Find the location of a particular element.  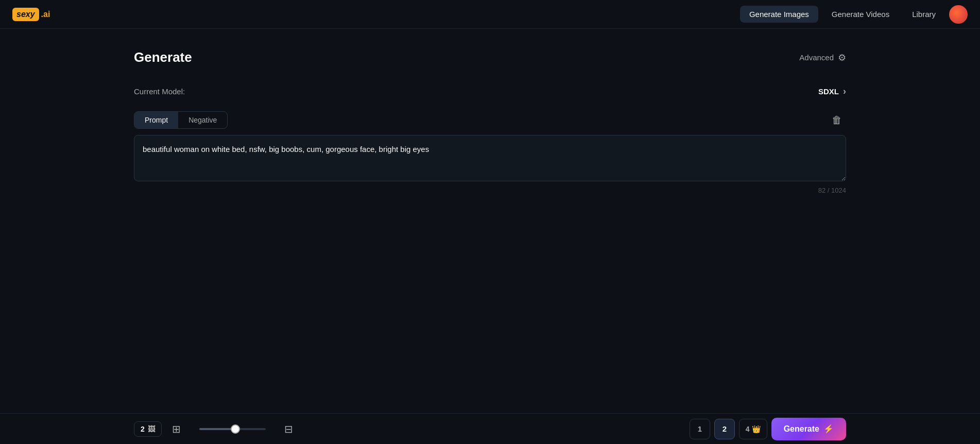

slider is located at coordinates (233, 429).